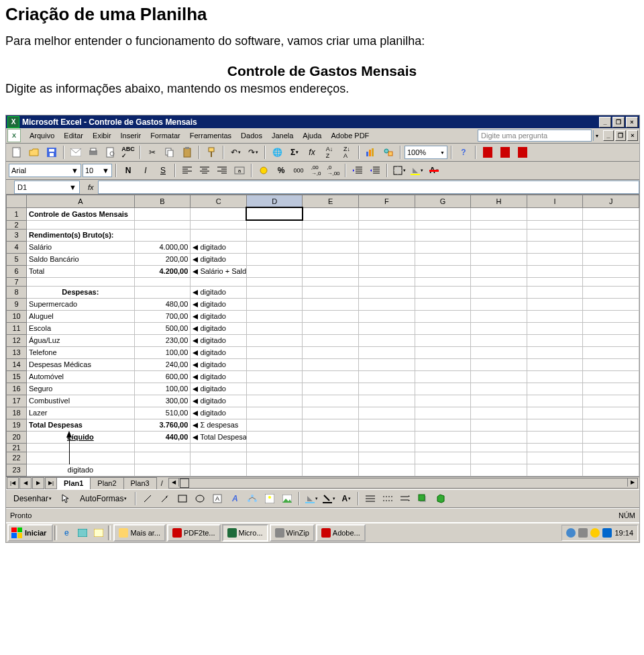 This screenshot has height=655, width=644. Describe the element at coordinates (162, 316) in the screenshot. I see `cell: 700,00` at that location.